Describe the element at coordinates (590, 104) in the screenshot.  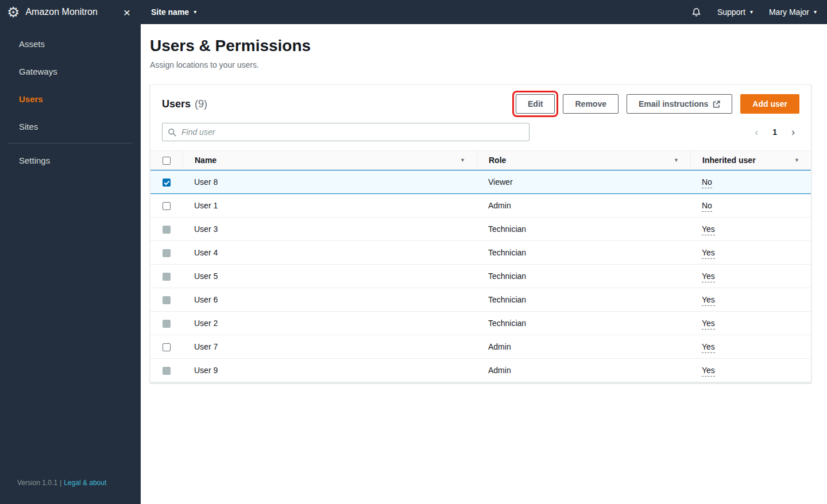
I see `remove-button: Remove` at that location.